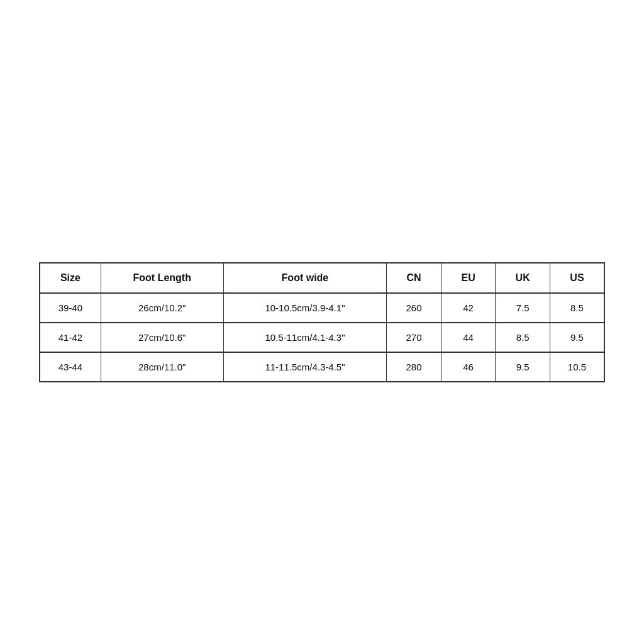 This screenshot has width=644, height=644. I want to click on cell-us: 8.5, so click(577, 308).